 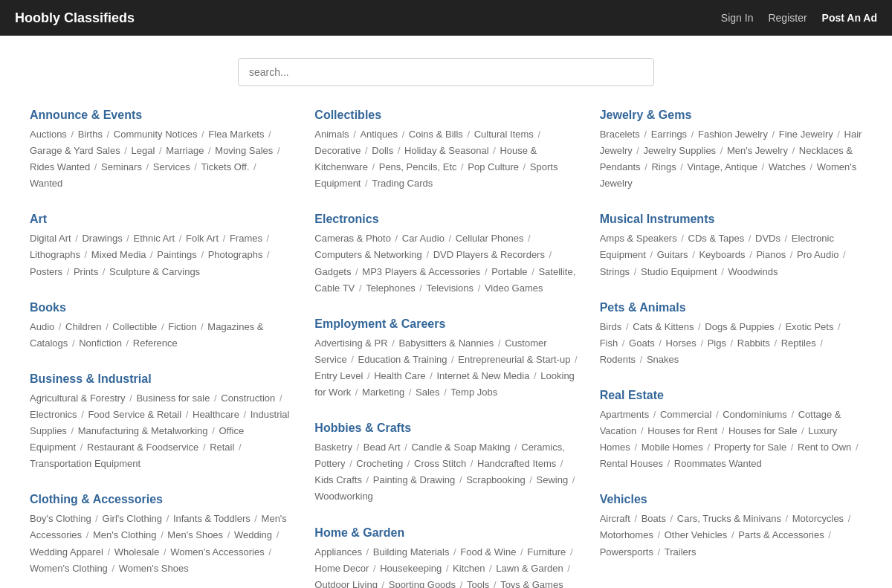 What do you see at coordinates (91, 134) in the screenshot?
I see `category-item: Births` at bounding box center [91, 134].